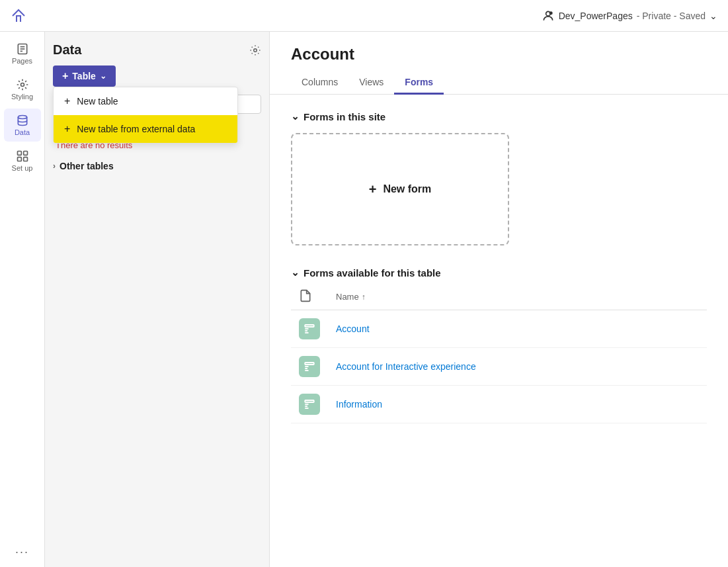  Describe the element at coordinates (499, 405) in the screenshot. I see `table-row: Information` at that location.